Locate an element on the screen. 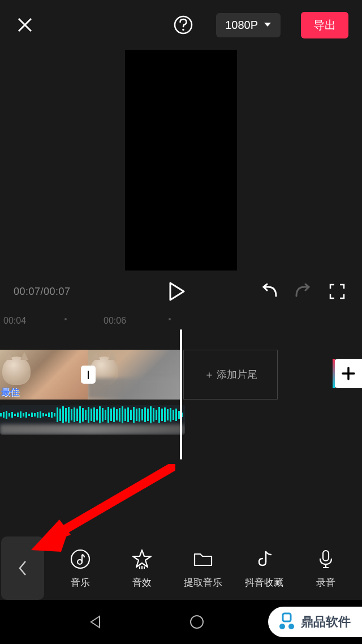  add-clip-button is located at coordinates (347, 373).